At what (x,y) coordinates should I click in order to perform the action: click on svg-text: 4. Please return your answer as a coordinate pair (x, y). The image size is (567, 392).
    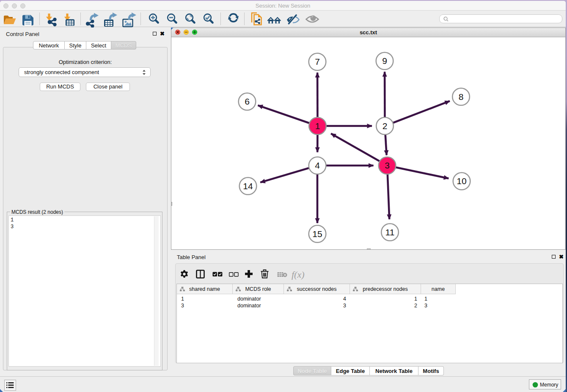
    Looking at the image, I should click on (317, 165).